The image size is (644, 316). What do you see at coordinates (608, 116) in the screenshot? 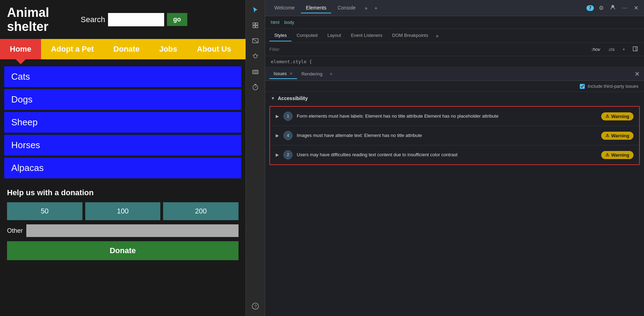
I see `warning-icon-1: ⚠` at bounding box center [608, 116].